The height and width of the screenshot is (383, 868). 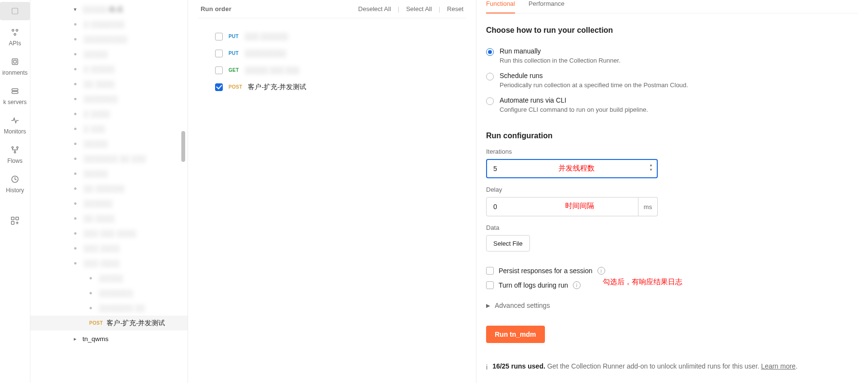 I want to click on collection-folder: ▾░░░░░-集成, so click(x=109, y=10).